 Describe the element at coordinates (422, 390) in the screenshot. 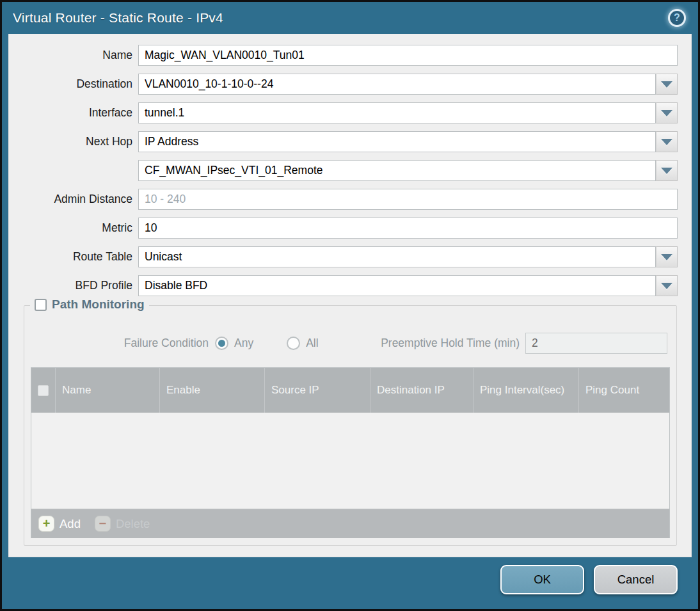

I see `table-header-destination-ip: Destination IP` at that location.